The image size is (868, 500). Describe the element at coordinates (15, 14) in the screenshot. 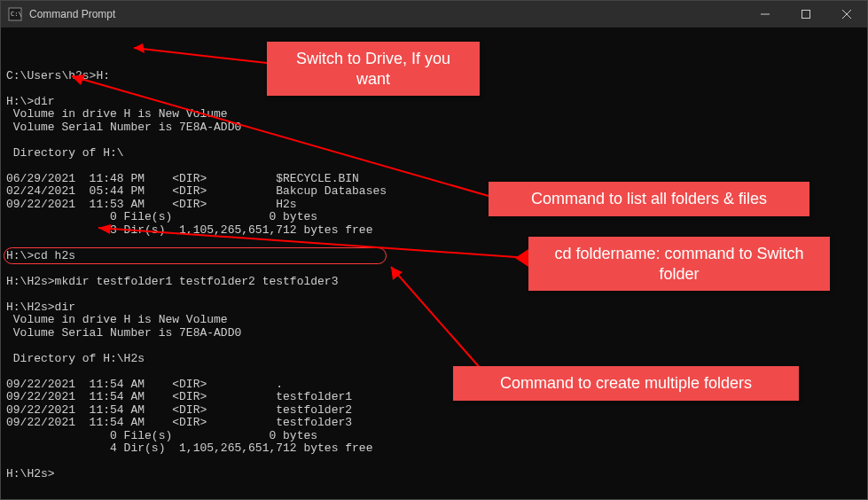

I see `app-icon: C:\` at that location.